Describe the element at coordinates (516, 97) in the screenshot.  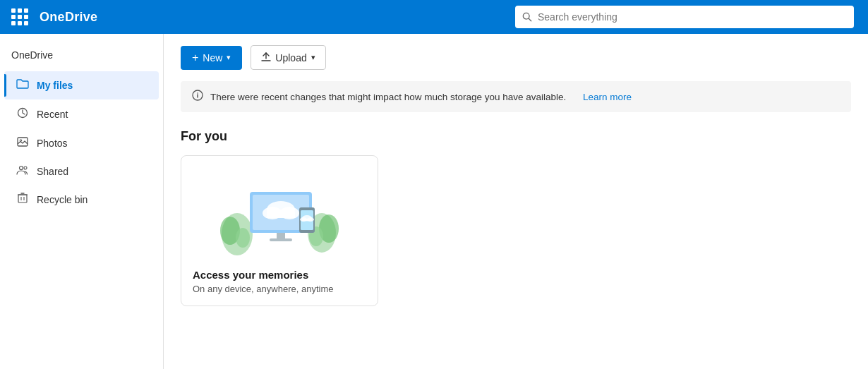
I see `info-banner: There were recent changes that might imp…` at that location.